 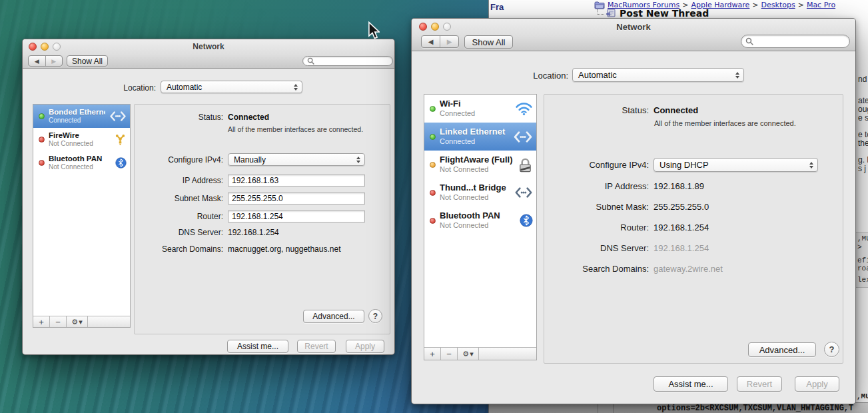 What do you see at coordinates (684, 165) in the screenshot?
I see `configure-ipv4-value: Using DHCP` at bounding box center [684, 165].